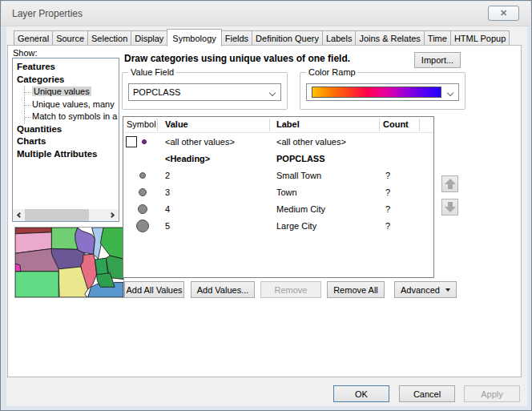 The image size is (532, 411). Describe the element at coordinates (261, 37) in the screenshot. I see `tab-bar: General Source Selection Display Symbolo…` at that location.